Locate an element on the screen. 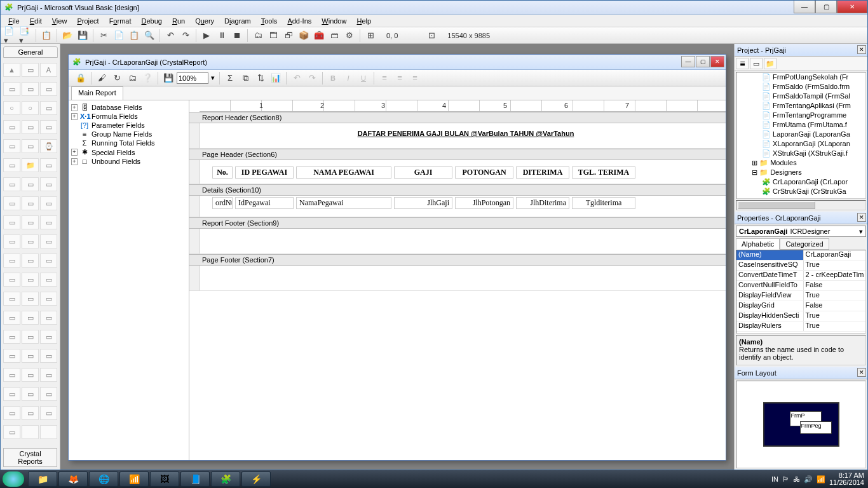 This screenshot has width=868, height=488. bold-button: B is located at coordinates (333, 78).